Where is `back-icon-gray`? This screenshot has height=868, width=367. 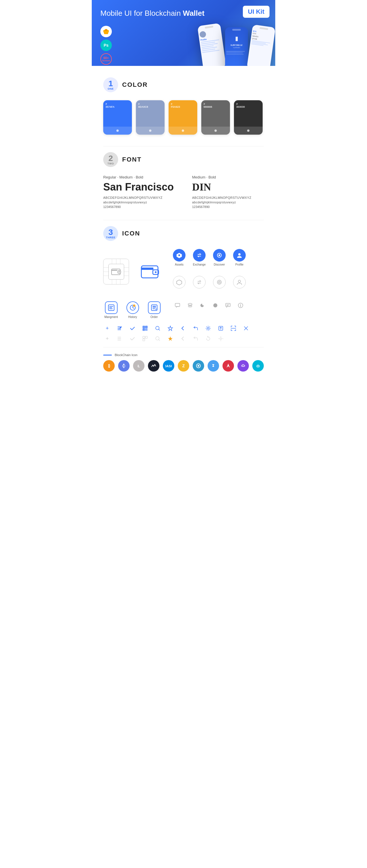 back-icon-gray is located at coordinates (183, 339).